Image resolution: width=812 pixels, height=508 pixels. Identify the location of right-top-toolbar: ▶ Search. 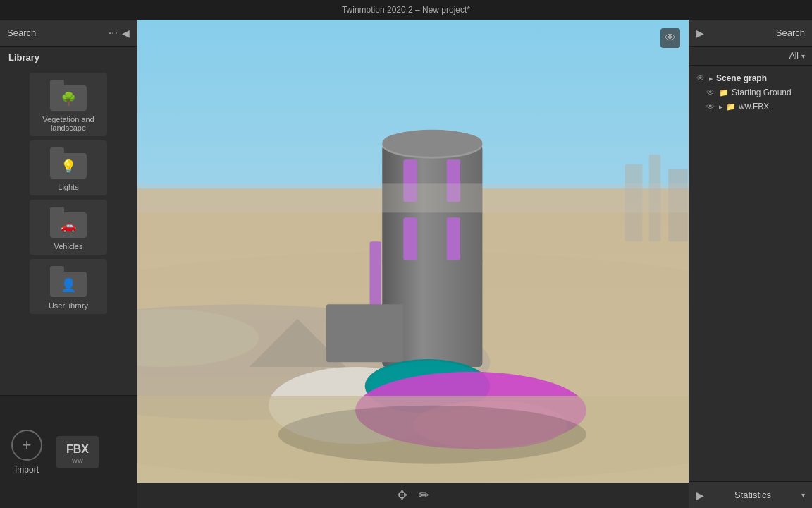
(751, 33).